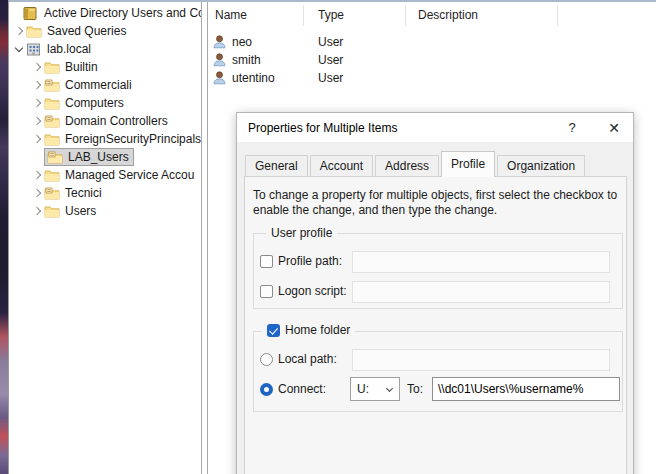 This screenshot has height=474, width=656. Describe the element at coordinates (342, 166) in the screenshot. I see `tab-account: Account` at that location.